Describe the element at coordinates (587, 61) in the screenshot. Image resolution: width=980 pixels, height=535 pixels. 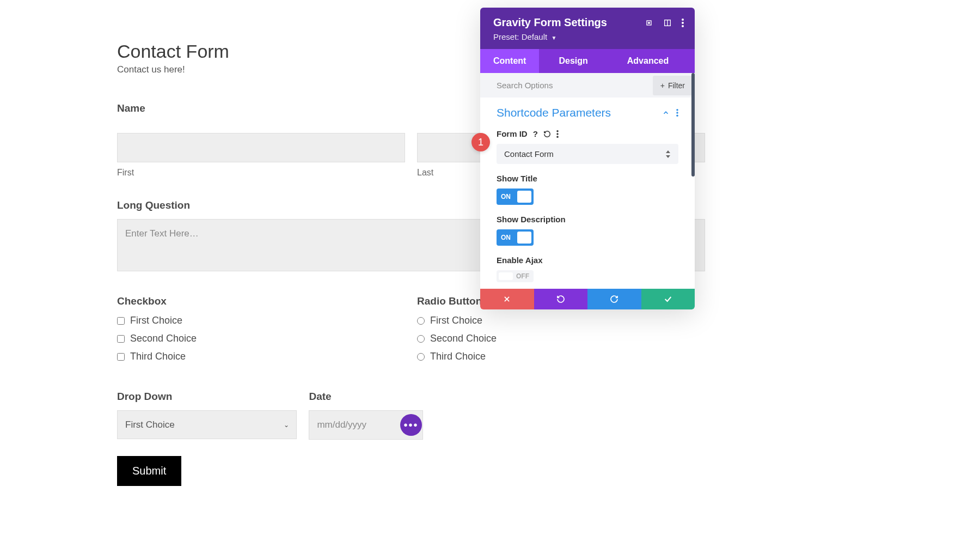
I see `panel-tabs: Content Design Advanced` at that location.